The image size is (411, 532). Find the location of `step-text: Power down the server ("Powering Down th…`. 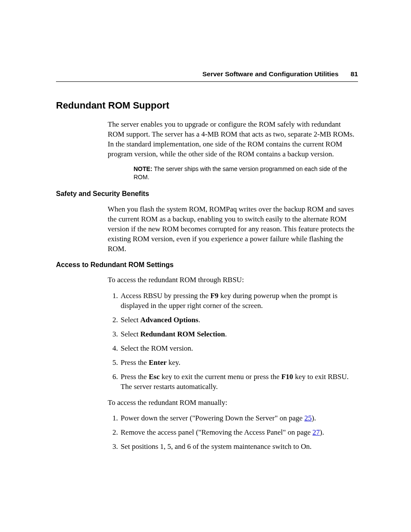

step-text: Power down the server ("Powering Down th… is located at coordinates (213, 418).